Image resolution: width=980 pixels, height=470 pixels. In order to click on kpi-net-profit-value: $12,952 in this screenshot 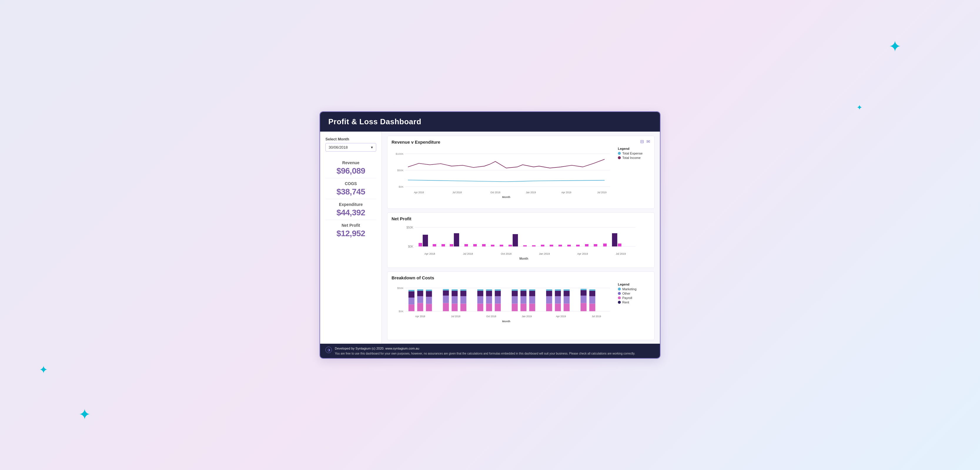, I will do `click(351, 233)`.